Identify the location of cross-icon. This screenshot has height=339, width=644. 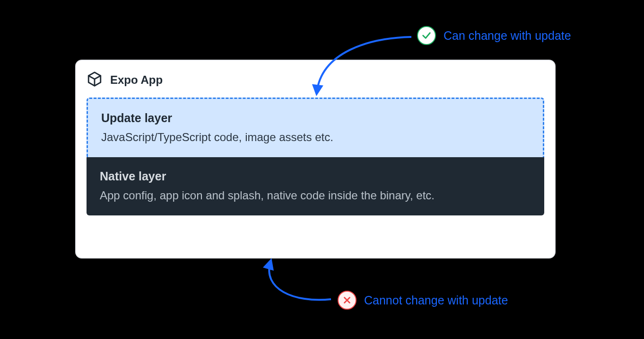
(347, 300).